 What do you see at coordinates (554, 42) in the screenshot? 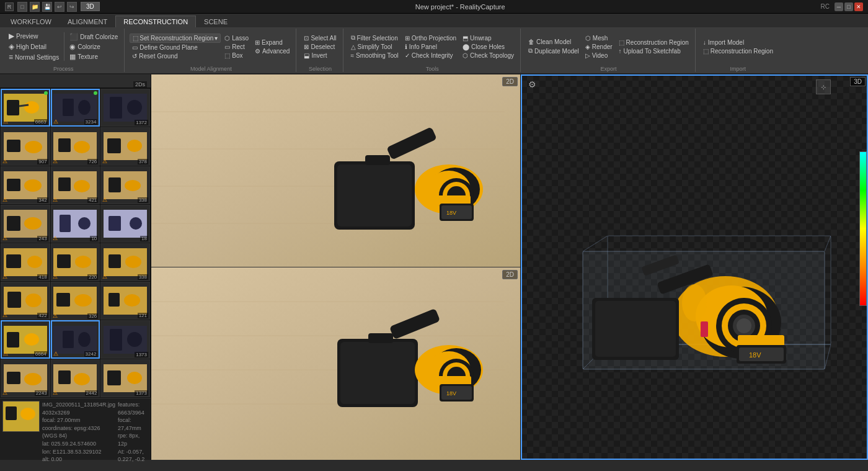
I see `btn-clean-model: 🗑 Clean Model` at bounding box center [554, 42].